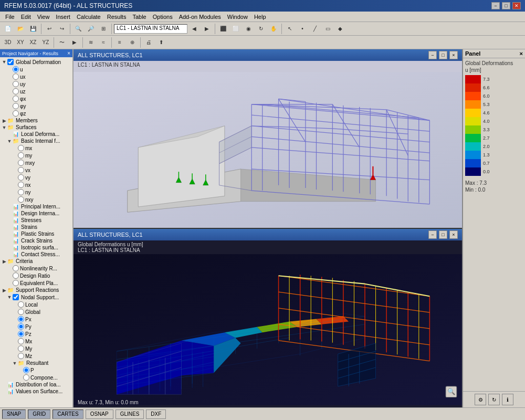  Describe the element at coordinates (36, 261) in the screenshot. I see `tree-item: ▶📁Criteria` at that location.